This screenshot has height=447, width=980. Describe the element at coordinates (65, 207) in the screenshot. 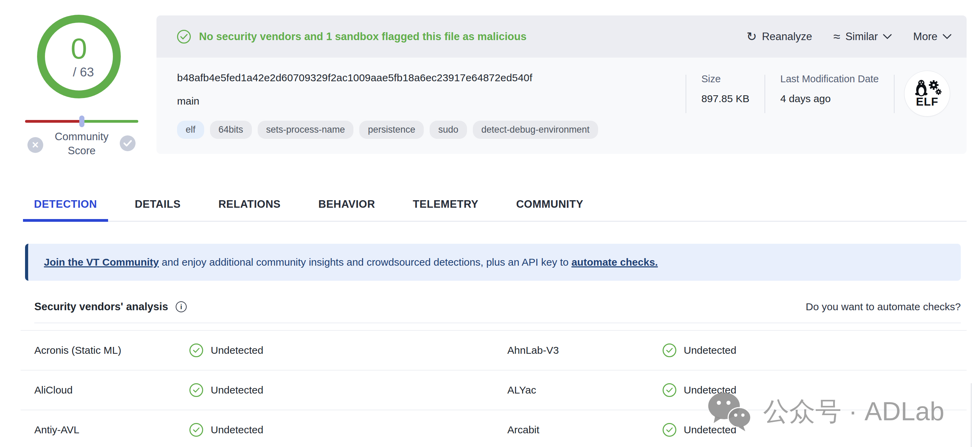

I see `tab-detection: DETECTION` at that location.